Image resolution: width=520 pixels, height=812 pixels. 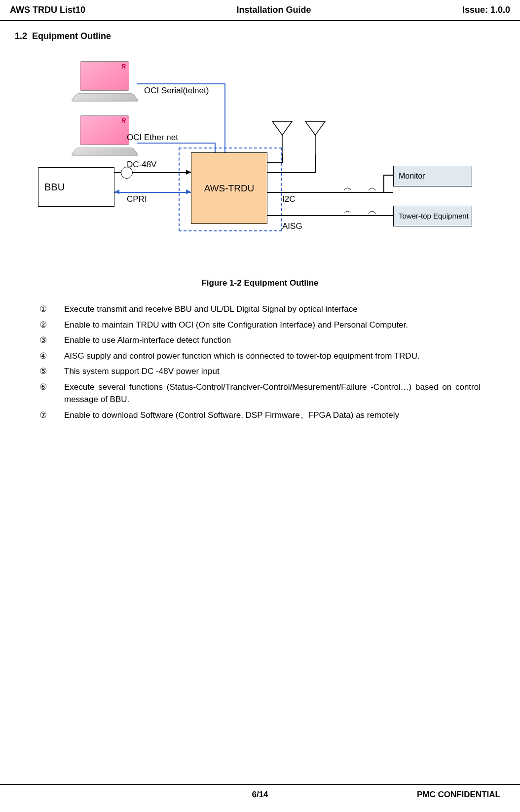 I want to click on header-center: Installation Guide, so click(x=273, y=10).